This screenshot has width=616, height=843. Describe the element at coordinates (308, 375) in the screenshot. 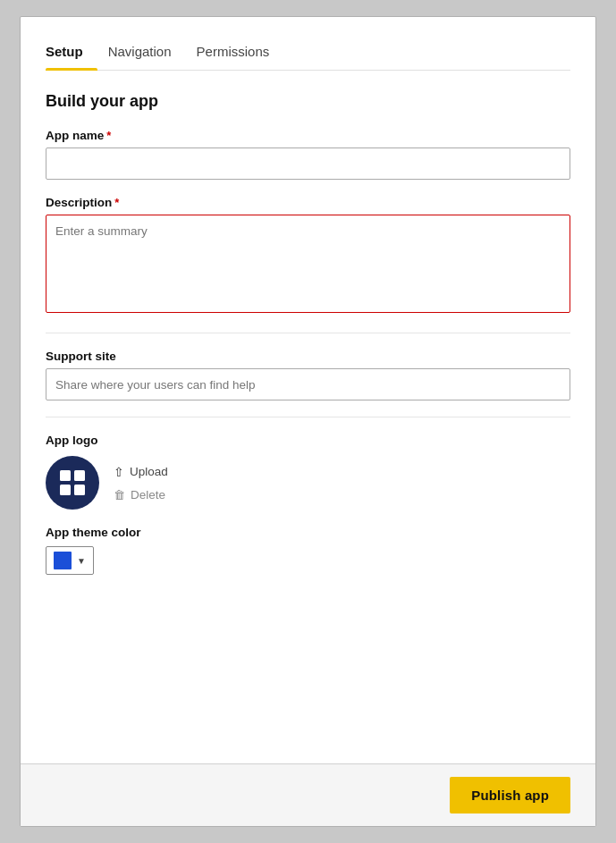

I see `support-site-field-group: Support site` at that location.